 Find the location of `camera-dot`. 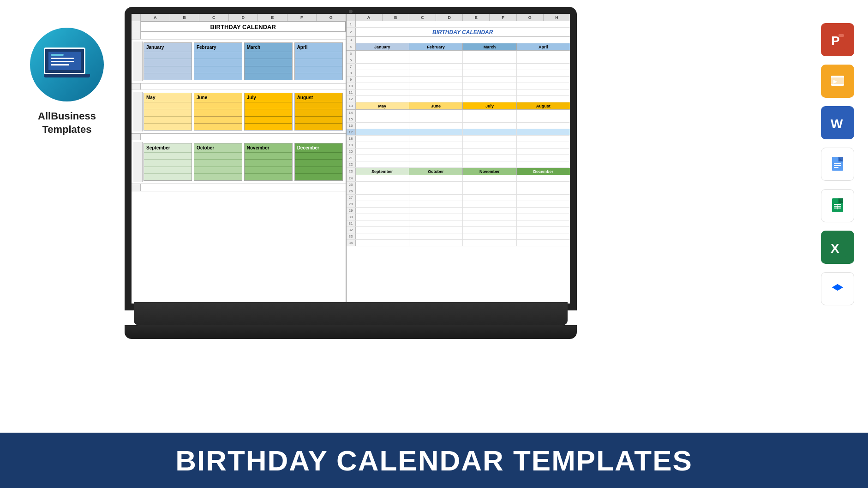

camera-dot is located at coordinates (351, 12).